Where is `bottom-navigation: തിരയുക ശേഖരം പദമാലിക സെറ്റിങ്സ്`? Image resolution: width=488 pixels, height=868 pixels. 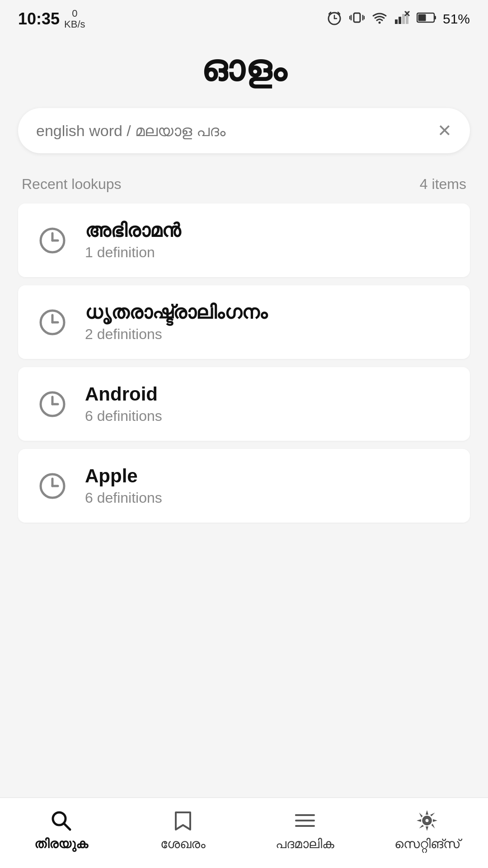 bottom-navigation: തിരയുക ശേഖരം പദമാലിക സെറ്റിങ്സ് is located at coordinates (244, 833).